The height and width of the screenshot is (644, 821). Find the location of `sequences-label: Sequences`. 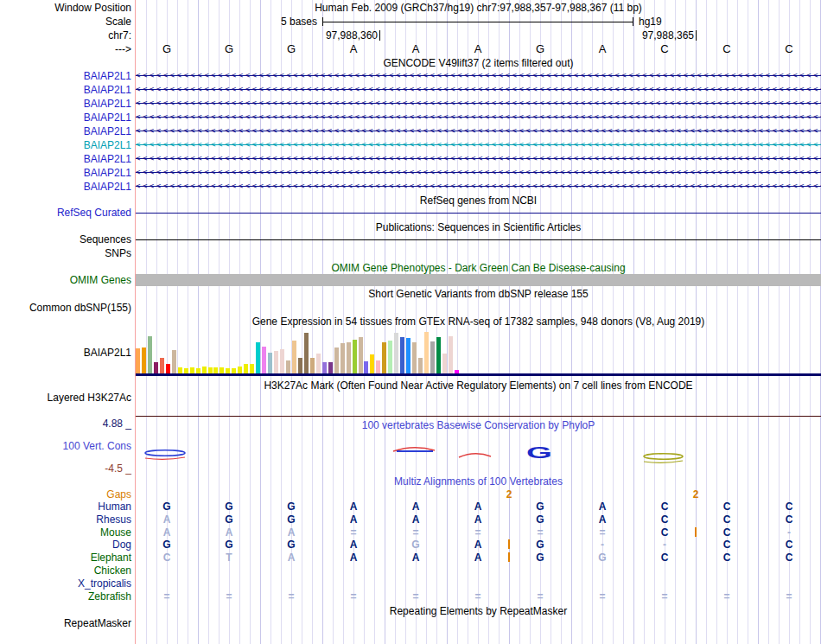

sequences-label: Sequences is located at coordinates (66, 239).